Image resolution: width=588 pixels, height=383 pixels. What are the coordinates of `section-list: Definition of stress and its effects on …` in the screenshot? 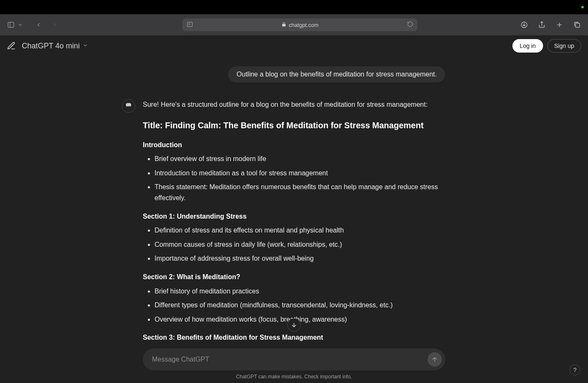 It's located at (294, 245).